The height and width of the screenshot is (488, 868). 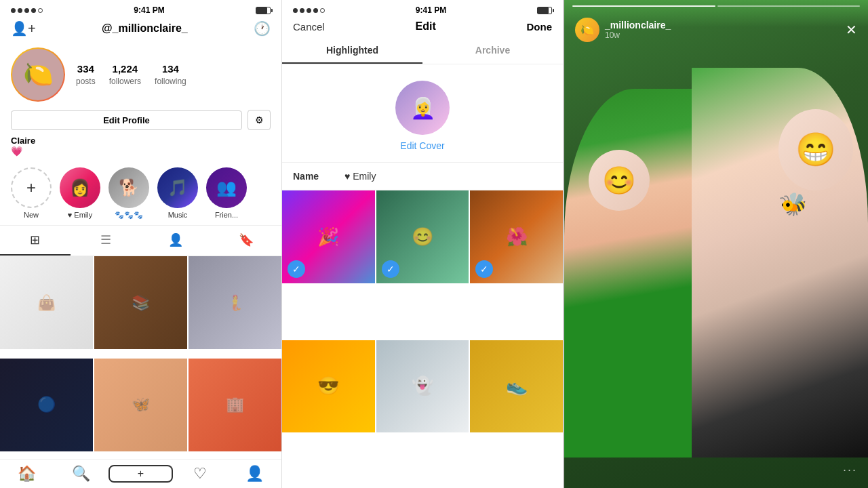 What do you see at coordinates (31, 188) in the screenshot?
I see `highlight-new-circle: +` at bounding box center [31, 188].